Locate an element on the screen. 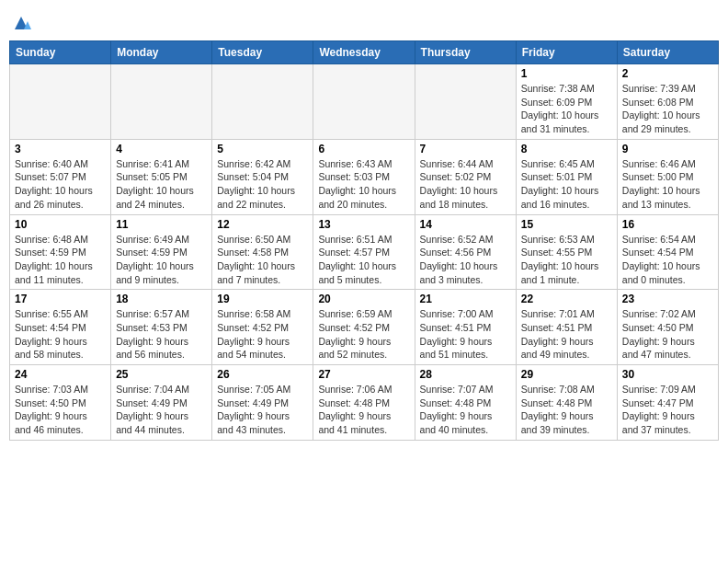  calendar-header-cell: Wednesday is located at coordinates (364, 53).